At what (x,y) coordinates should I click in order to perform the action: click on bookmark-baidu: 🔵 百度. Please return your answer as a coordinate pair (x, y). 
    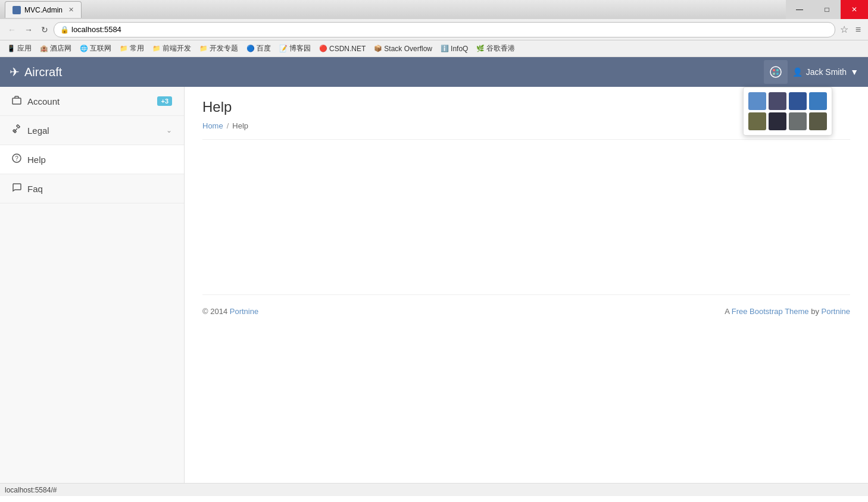
    Looking at the image, I should click on (258, 49).